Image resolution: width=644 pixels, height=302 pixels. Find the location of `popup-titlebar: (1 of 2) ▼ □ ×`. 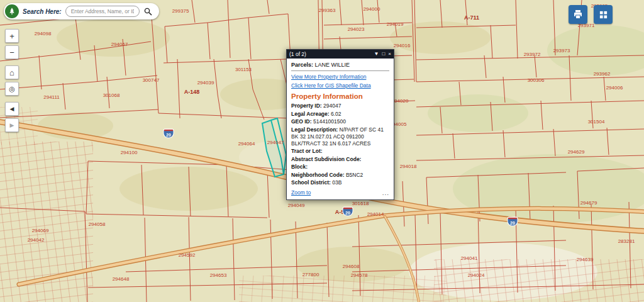

popup-titlebar: (1 of 2) ▼ □ × is located at coordinates (340, 54).